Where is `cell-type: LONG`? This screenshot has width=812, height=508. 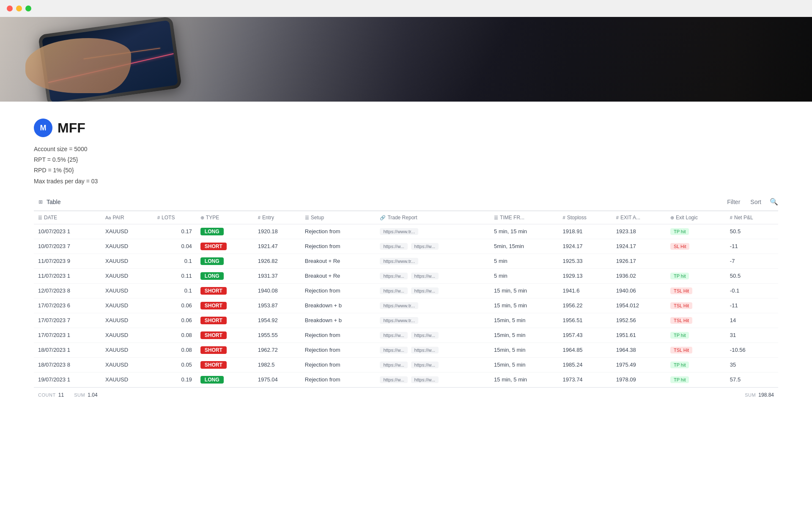
cell-type: LONG is located at coordinates (225, 231).